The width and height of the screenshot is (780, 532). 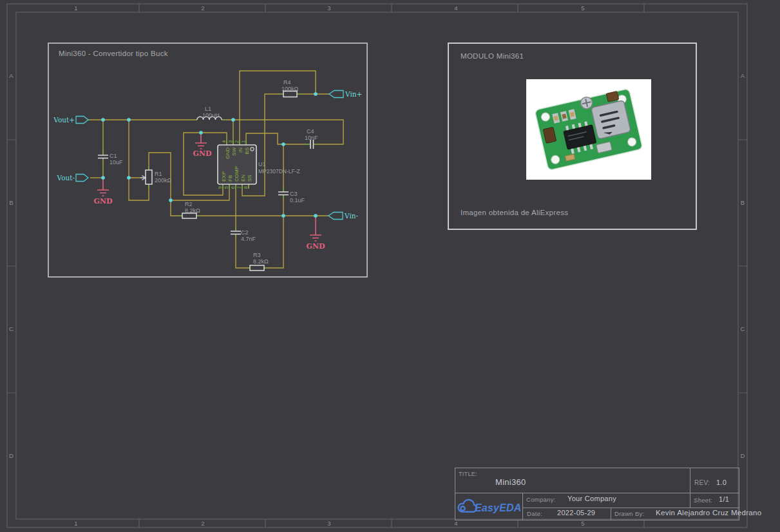 What do you see at coordinates (240, 187) in the screenshot?
I see `pin-number: 7` at bounding box center [240, 187].